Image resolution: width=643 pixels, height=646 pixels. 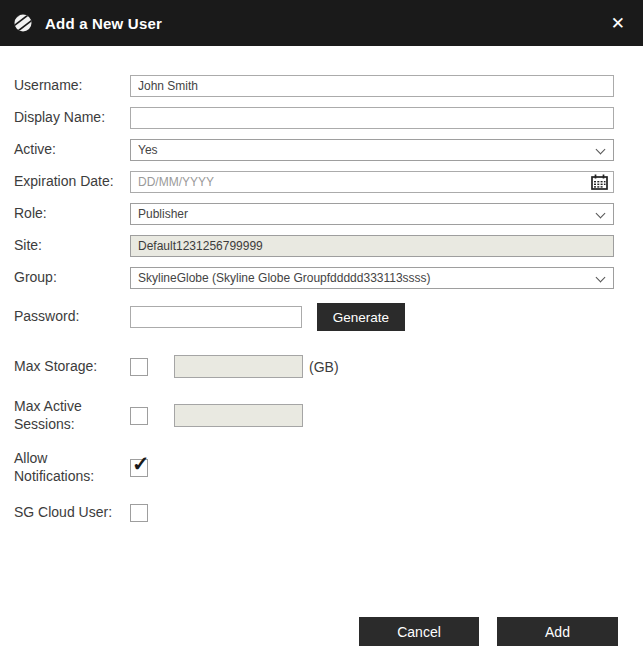 I want to click on group-row: Group: SkylineGlobe (Skyline Globe Group…, so click(x=314, y=278).